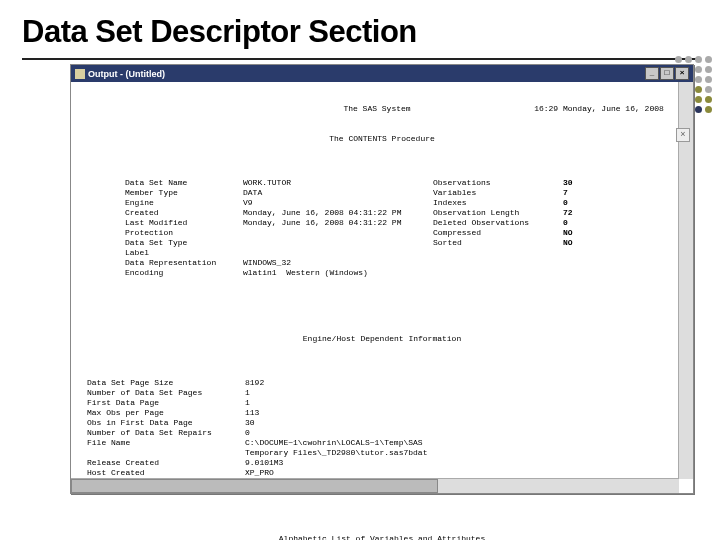 The image size is (720, 540). I want to click on engine-label: First Data Page, so click(166, 403).